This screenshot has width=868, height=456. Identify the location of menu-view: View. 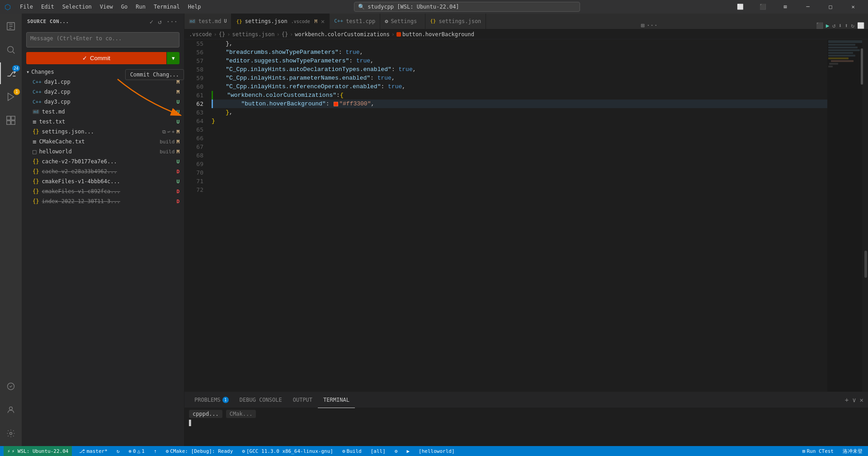
(107, 7).